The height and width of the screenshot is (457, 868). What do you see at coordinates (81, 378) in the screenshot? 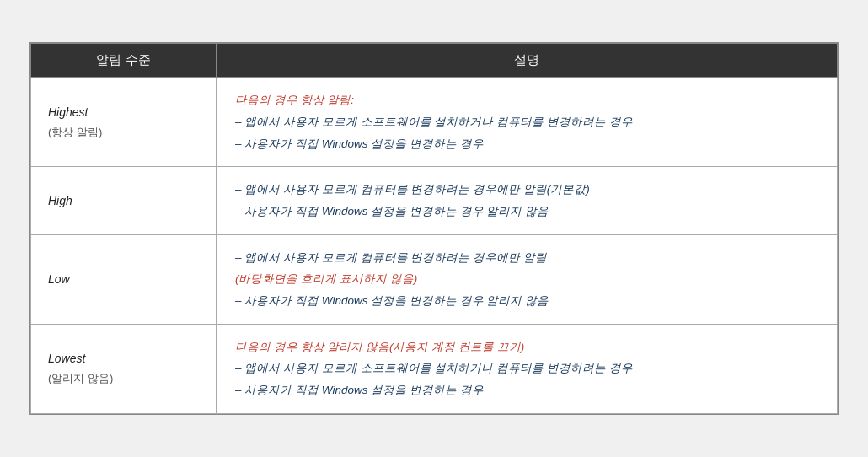
I see `level-sub: (알리지 않음)` at bounding box center [81, 378].